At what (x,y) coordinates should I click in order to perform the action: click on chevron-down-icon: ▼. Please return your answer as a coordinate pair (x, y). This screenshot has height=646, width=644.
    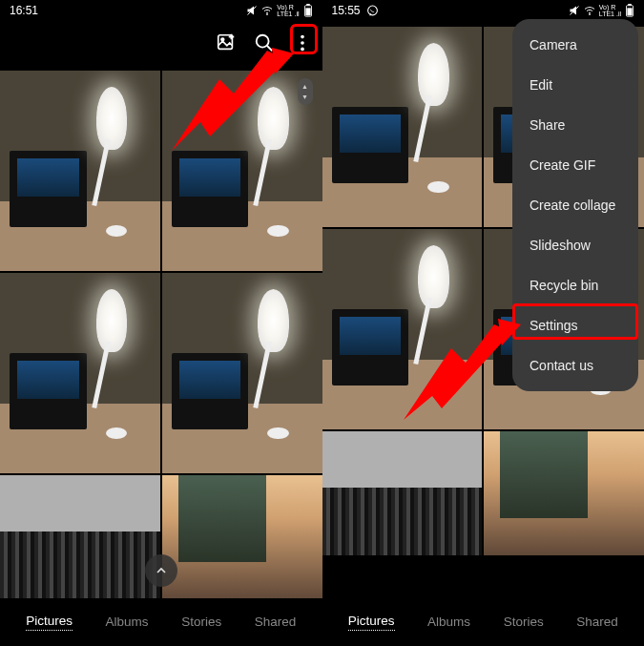
    Looking at the image, I should click on (305, 97).